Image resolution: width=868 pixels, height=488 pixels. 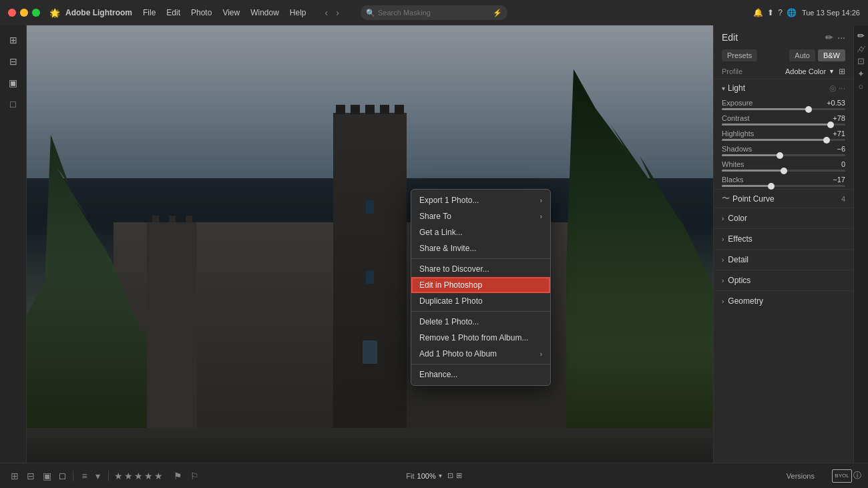 What do you see at coordinates (264, 13) in the screenshot?
I see `menu-window: Window` at bounding box center [264, 13].